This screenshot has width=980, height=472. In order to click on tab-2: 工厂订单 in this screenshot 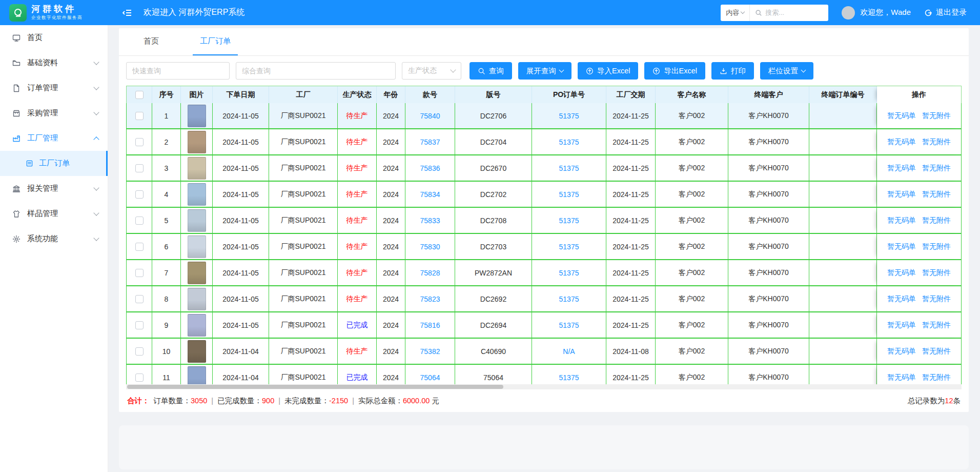, I will do `click(215, 42)`.